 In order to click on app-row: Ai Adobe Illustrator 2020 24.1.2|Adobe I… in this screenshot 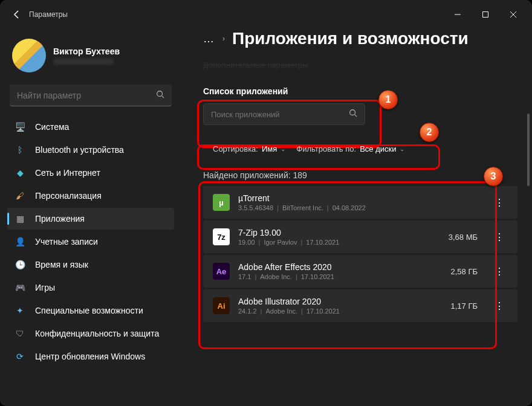, I will do `click(360, 306)`.